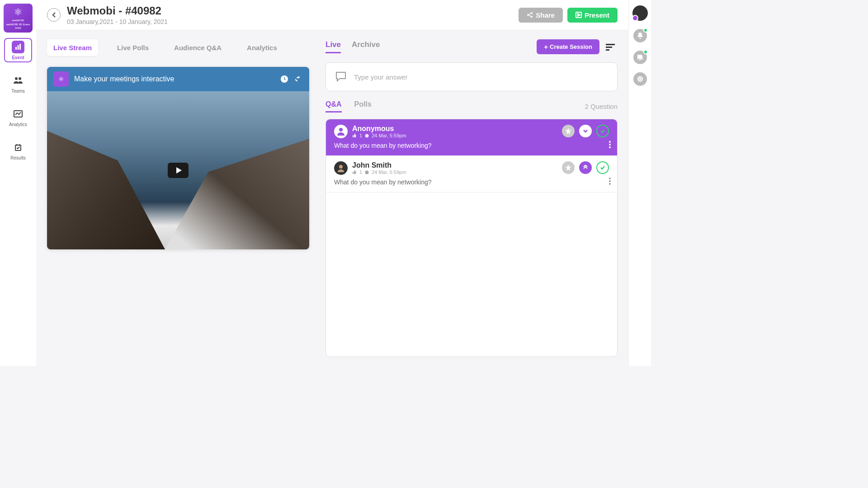 The width and height of the screenshot is (868, 488). Describe the element at coordinates (18, 183) in the screenshot. I see `sidebar: ⚛ webMOBI webMOBI 3D Event 2020 Event Te…` at that location.